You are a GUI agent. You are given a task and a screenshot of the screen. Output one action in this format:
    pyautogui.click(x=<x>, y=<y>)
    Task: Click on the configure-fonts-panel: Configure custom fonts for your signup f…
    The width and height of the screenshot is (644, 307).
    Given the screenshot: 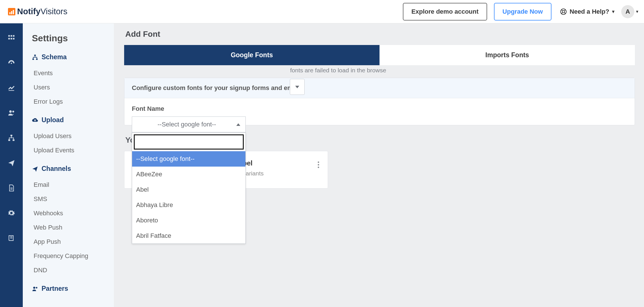 What is the action you would take?
    pyautogui.click(x=380, y=101)
    